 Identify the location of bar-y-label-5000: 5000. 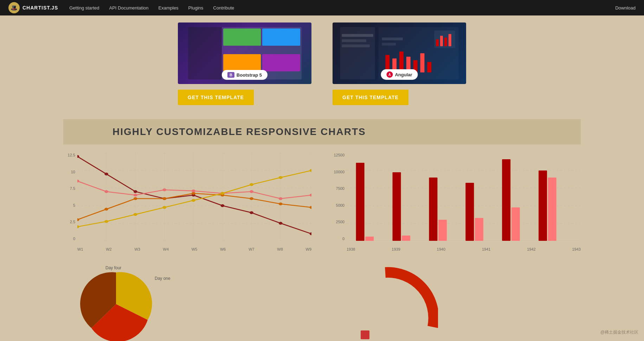
(340, 205).